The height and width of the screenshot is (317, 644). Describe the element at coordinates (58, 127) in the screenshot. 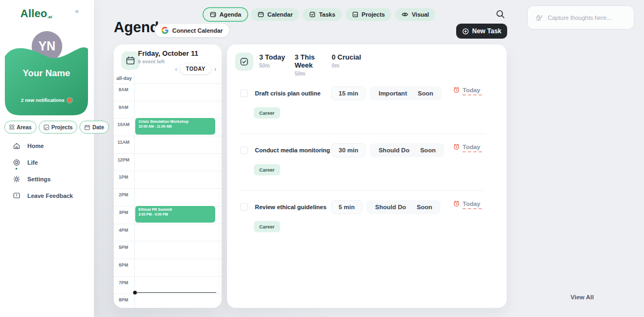

I see `filter-projects: Projects` at that location.